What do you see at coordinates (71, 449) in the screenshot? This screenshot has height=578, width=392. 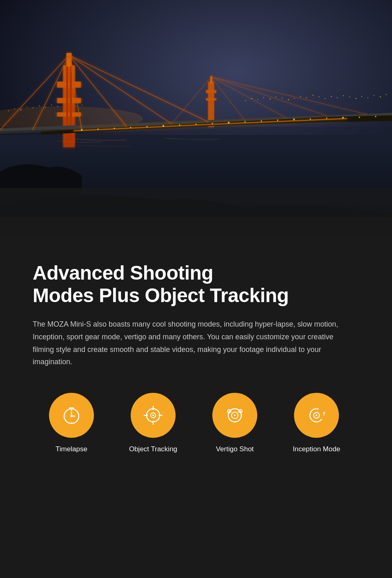 I see `timelapse-label: Timelapse` at bounding box center [71, 449].